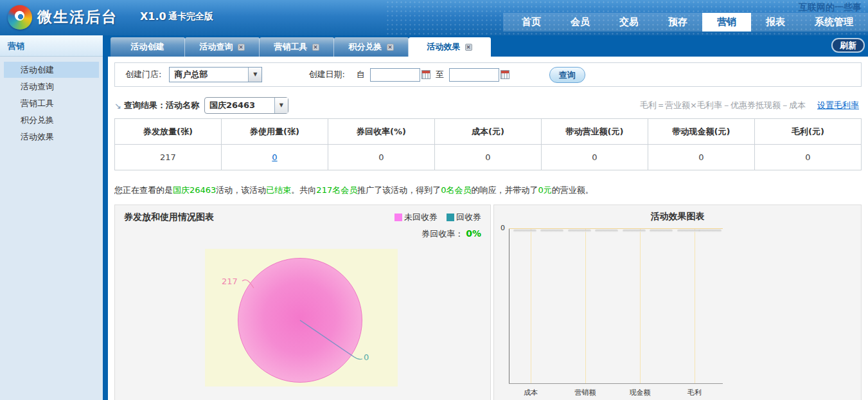 This screenshot has width=868, height=400. What do you see at coordinates (442, 234) in the screenshot?
I see `recovery-rate-label: 券回收率：` at bounding box center [442, 234].